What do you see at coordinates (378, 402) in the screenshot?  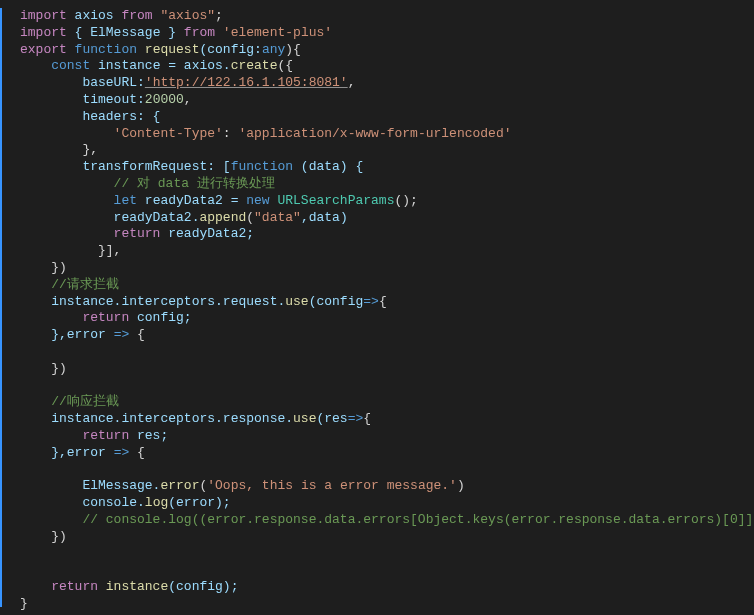 I see `code-line: //响应拦截` at bounding box center [378, 402].